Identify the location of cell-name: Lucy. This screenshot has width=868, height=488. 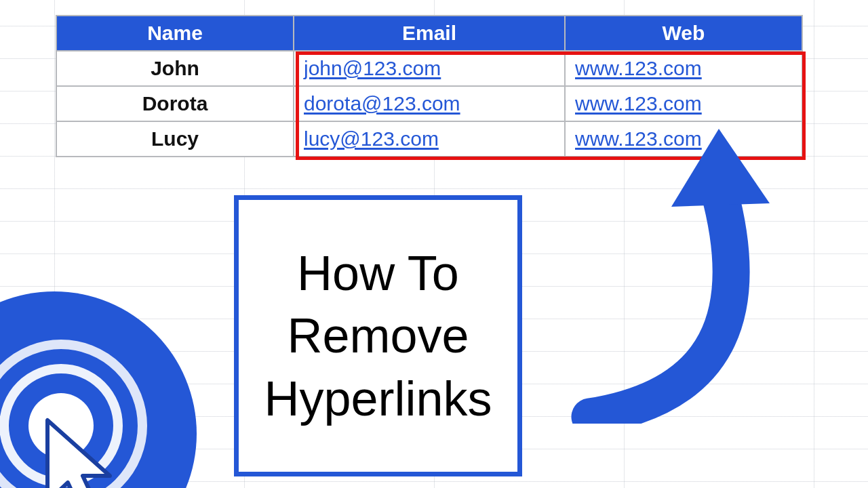
(175, 139).